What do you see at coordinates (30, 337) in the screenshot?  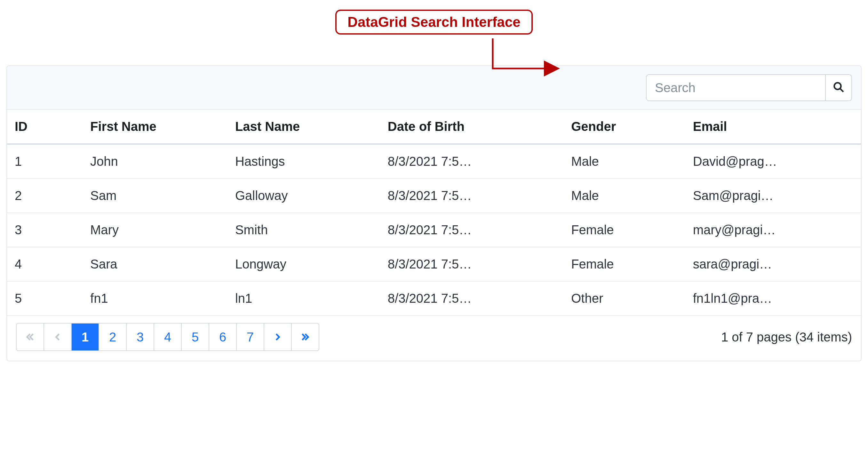 I see `pager-first-button` at bounding box center [30, 337].